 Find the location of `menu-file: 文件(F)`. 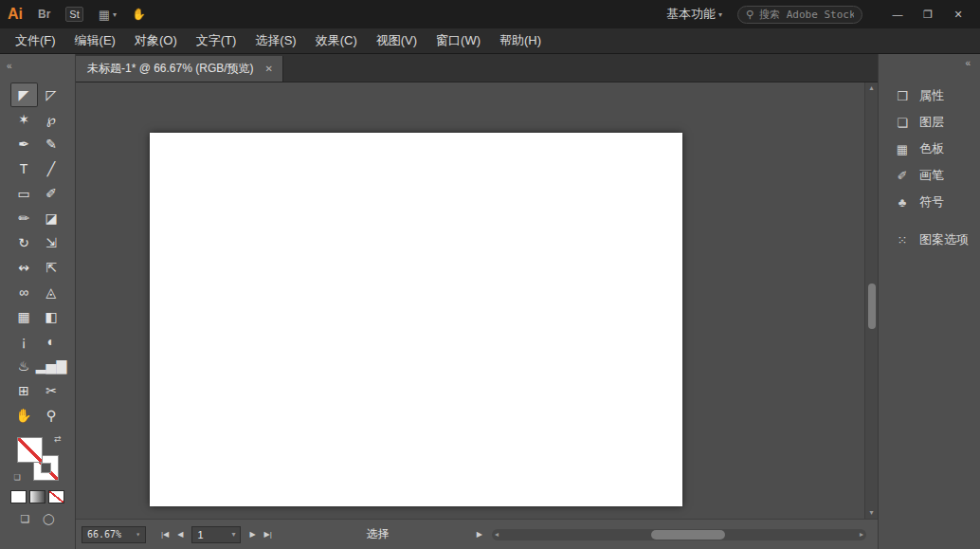

menu-file: 文件(F) is located at coordinates (36, 41).